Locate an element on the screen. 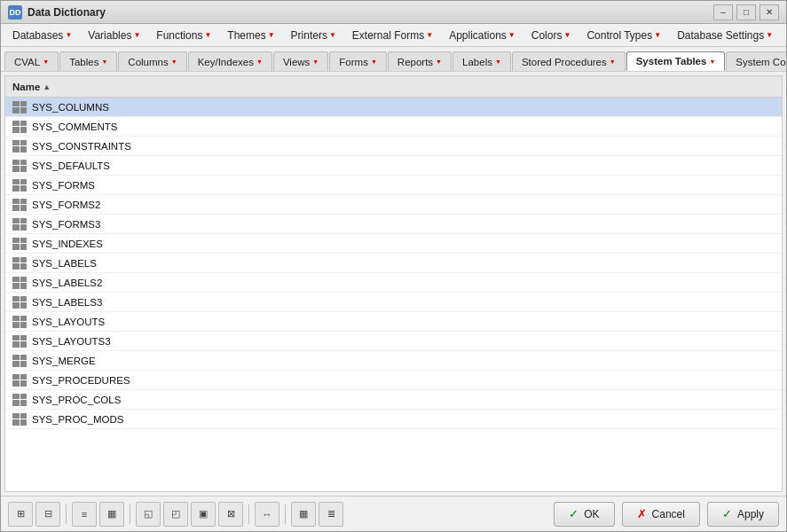  row-name: SYS_PROCEDURES is located at coordinates (82, 380).